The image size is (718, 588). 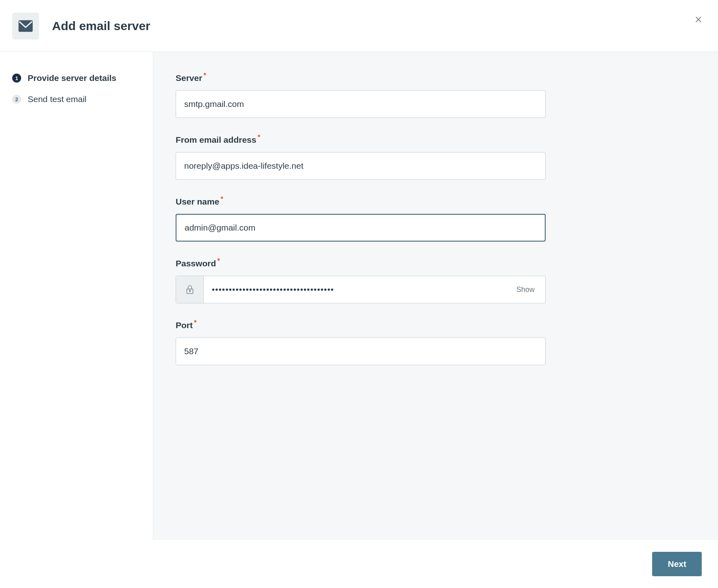 I want to click on lock-icon, so click(x=190, y=290).